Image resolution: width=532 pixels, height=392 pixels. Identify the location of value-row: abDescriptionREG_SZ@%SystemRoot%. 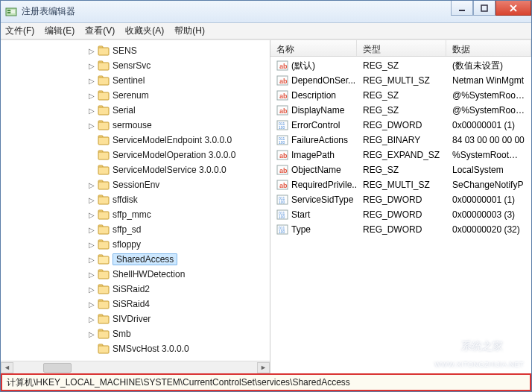
(401, 95).